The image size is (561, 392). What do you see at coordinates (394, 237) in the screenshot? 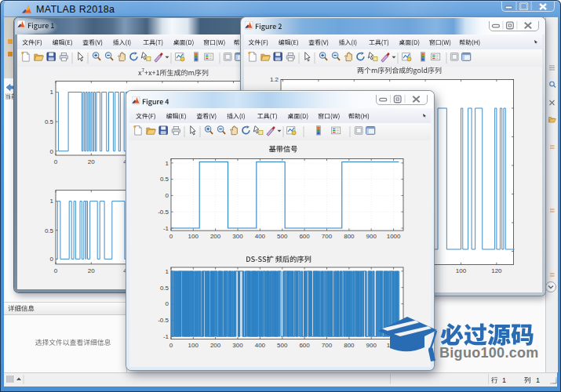
I see `svg-text: 1000` at bounding box center [394, 237].